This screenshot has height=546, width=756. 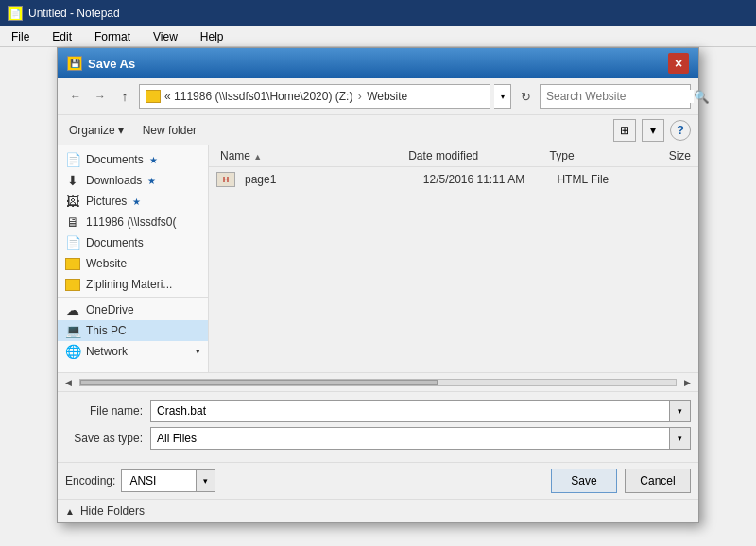 I want to click on new-folder-label: New folder, so click(x=170, y=130).